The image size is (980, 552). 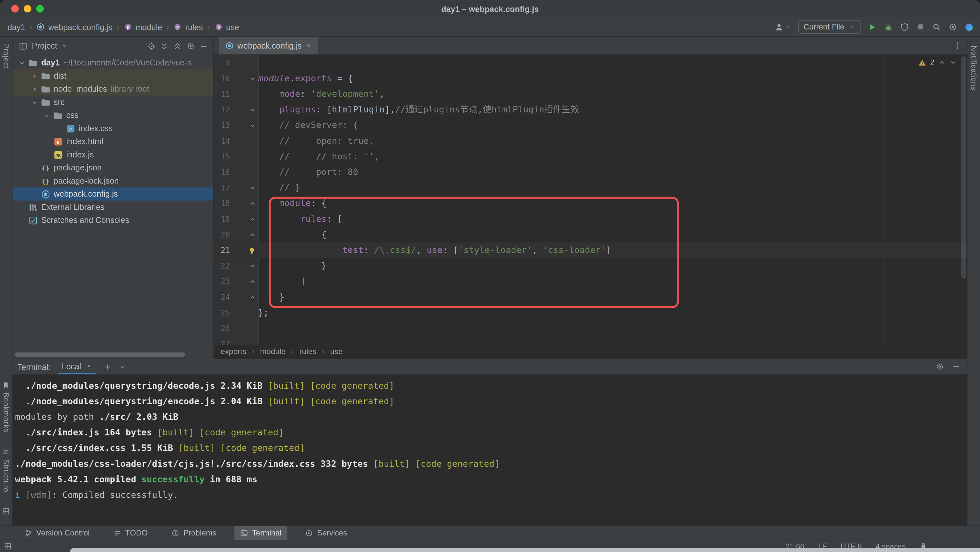 I want to click on tool-stripe-notifications: Notifications, so click(x=974, y=68).